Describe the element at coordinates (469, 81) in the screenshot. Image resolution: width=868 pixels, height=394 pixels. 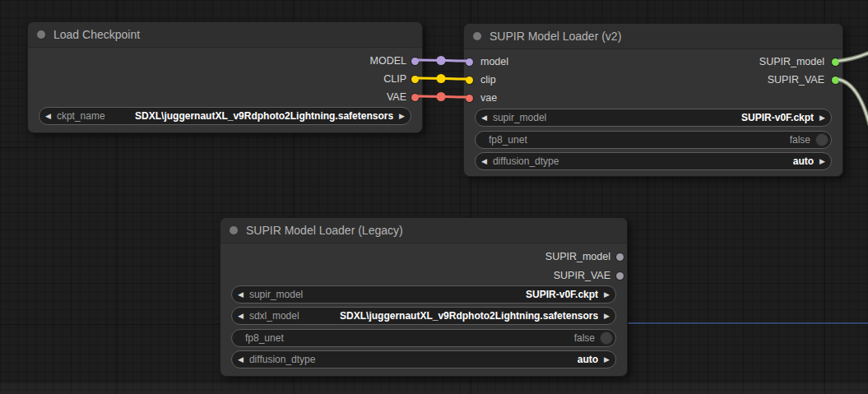
I see `input-slot-clip-dot` at that location.